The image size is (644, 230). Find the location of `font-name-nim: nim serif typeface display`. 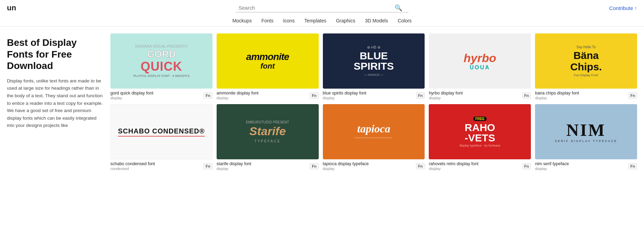

font-name-nim: nim serif typeface display is located at coordinates (552, 166).